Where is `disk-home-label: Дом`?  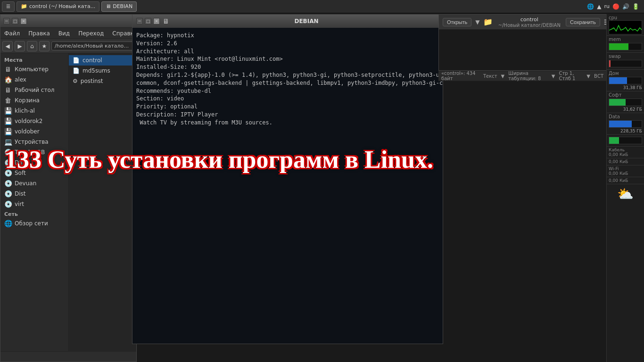
disk-home-label: Дом is located at coordinates (625, 74).